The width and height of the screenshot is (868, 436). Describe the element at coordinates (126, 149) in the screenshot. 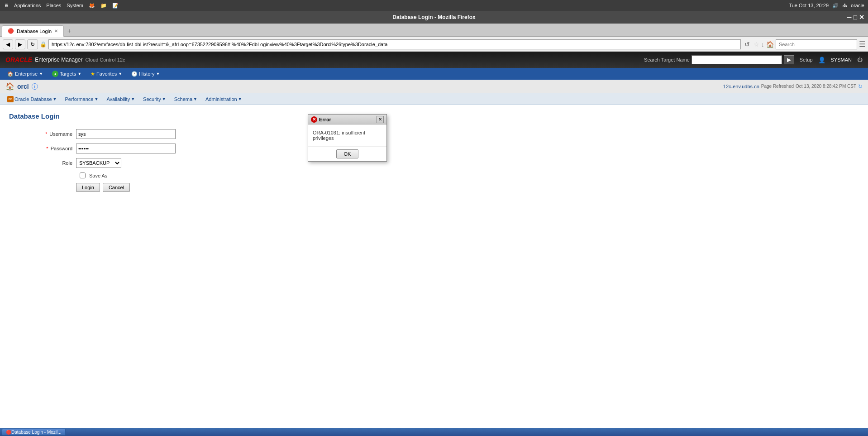

I see `password-input` at that location.